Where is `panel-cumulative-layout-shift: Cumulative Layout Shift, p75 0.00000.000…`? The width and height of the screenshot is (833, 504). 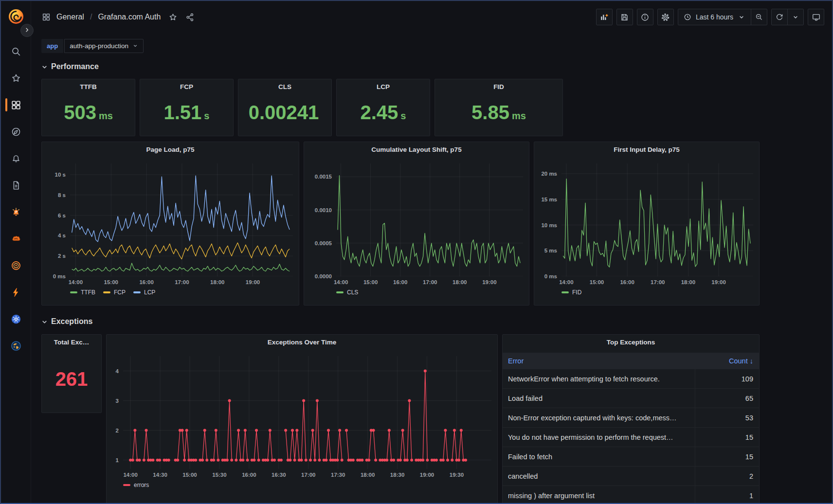
panel-cumulative-layout-shift: Cumulative Layout Shift, p75 0.00000.000… is located at coordinates (416, 224).